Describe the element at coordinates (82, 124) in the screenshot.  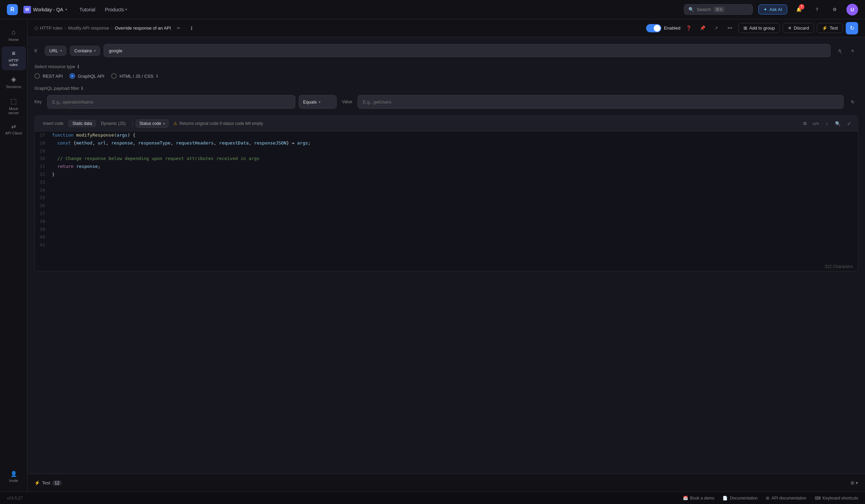
I see `static-data-tab: Static data` at that location.